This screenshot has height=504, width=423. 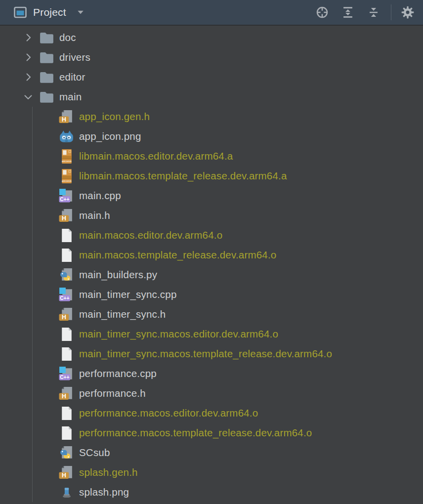 What do you see at coordinates (128, 294) in the screenshot?
I see `file-name: main_timer_sync.cpp` at bounding box center [128, 294].